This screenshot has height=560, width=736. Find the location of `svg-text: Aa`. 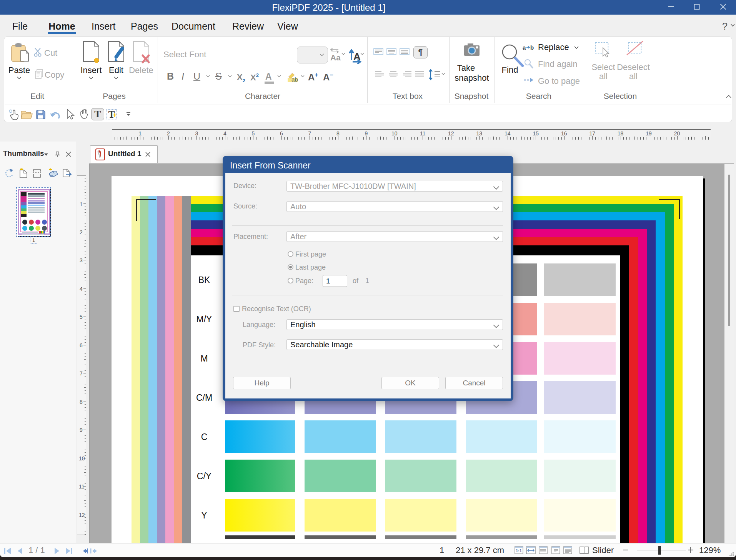

svg-text: Aa is located at coordinates (335, 57).